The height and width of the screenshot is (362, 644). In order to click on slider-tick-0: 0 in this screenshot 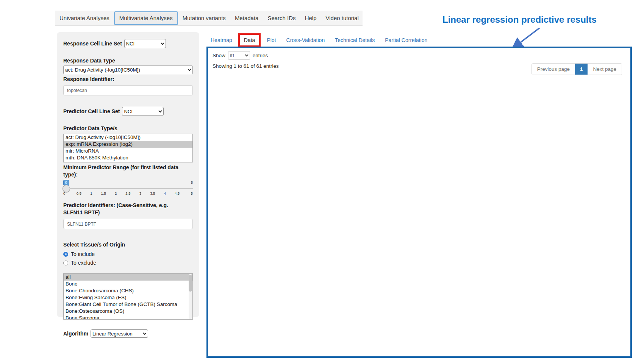, I will do `click(67, 193)`.